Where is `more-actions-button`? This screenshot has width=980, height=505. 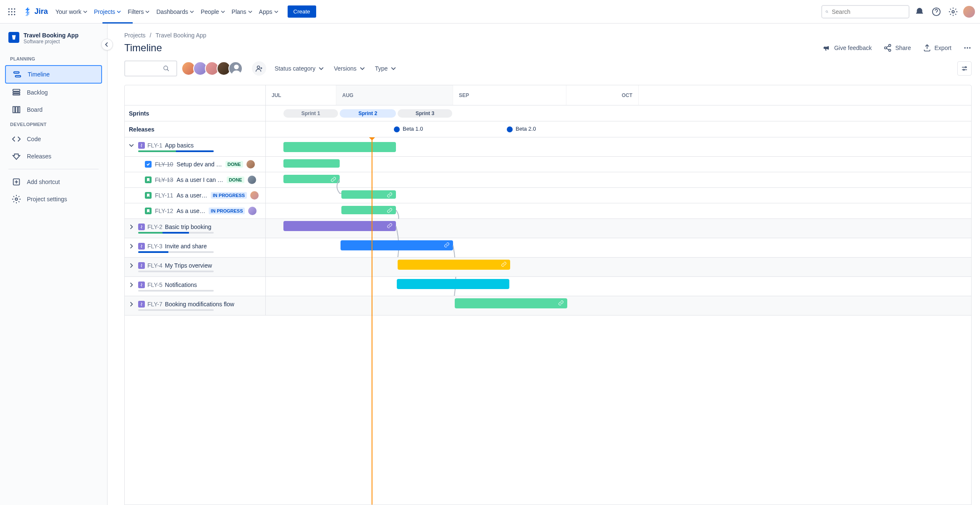
more-actions-button is located at coordinates (967, 48).